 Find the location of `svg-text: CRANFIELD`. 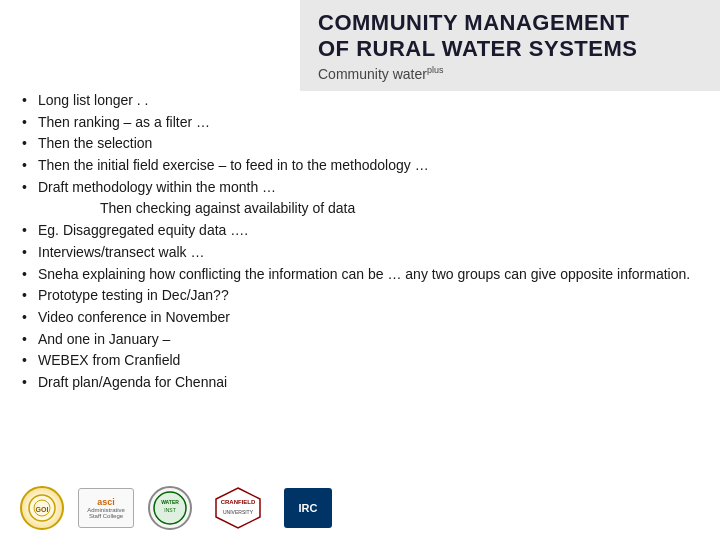

svg-text: CRANFIELD is located at coordinates (238, 502).